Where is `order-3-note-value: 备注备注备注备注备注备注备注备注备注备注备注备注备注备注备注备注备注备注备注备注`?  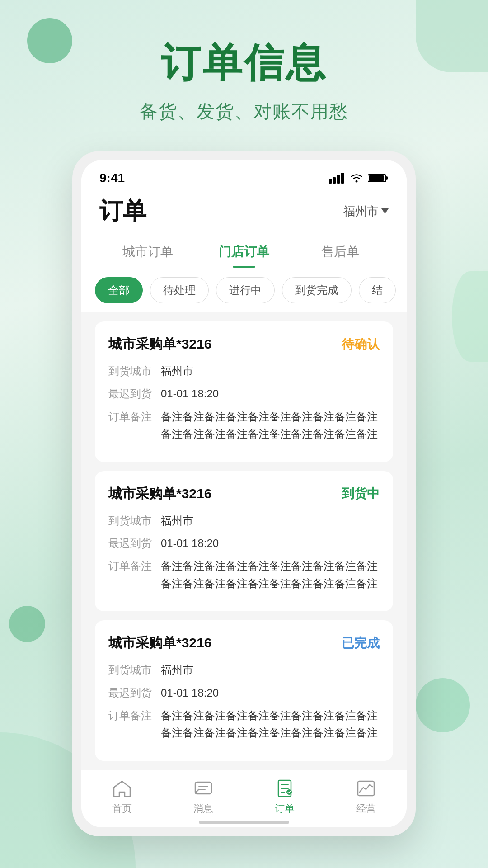 order-3-note-value: 备注备注备注备注备注备注备注备注备注备注备注备注备注备注备注备注备注备注备注备注 is located at coordinates (270, 724).